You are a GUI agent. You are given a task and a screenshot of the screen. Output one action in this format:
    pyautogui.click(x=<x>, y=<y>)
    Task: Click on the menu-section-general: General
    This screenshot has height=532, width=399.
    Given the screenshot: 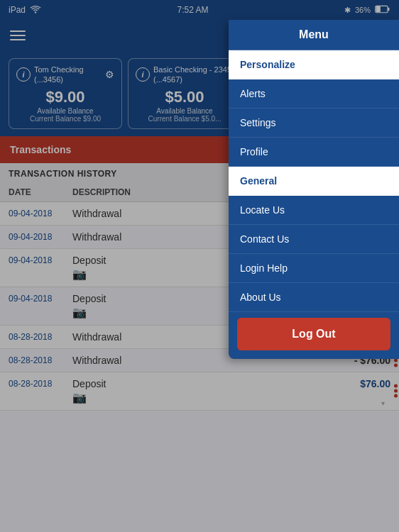 What is the action you would take?
    pyautogui.click(x=314, y=182)
    